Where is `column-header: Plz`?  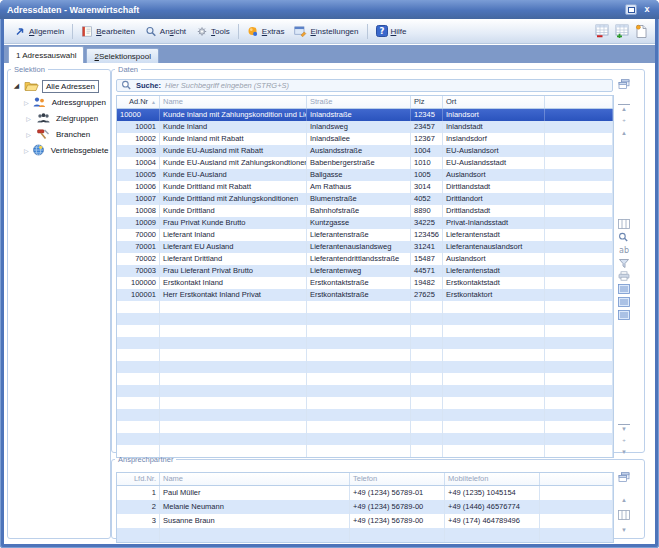 column-header: Plz is located at coordinates (427, 102).